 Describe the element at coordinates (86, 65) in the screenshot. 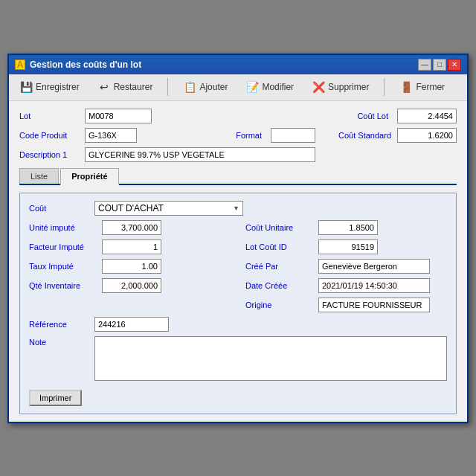

I see `window-title: Gestion des coûts d'un lot` at that location.